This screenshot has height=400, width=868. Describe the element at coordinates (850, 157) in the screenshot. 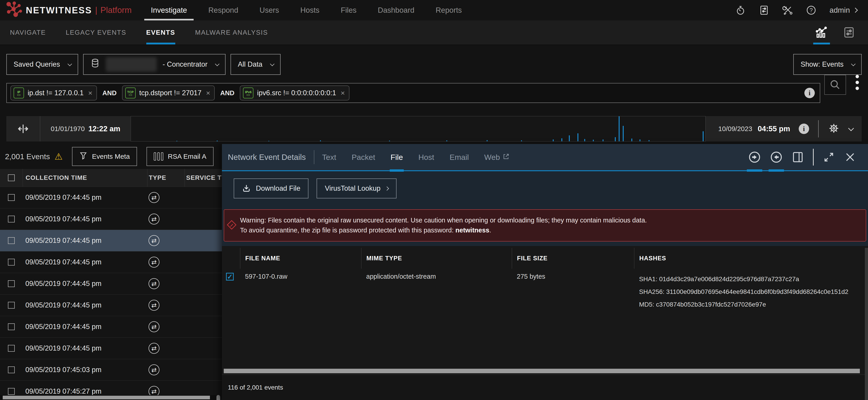

I see `close-panel-icon` at that location.